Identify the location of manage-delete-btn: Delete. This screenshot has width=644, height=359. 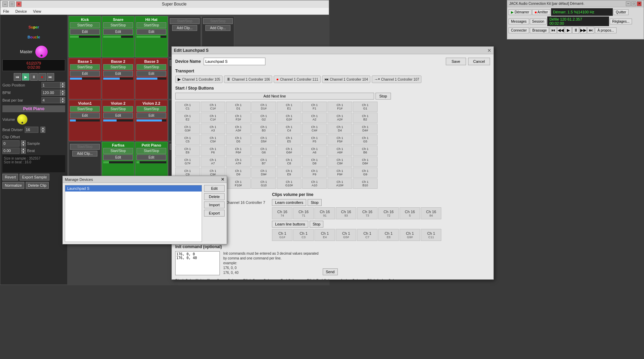
(214, 197).